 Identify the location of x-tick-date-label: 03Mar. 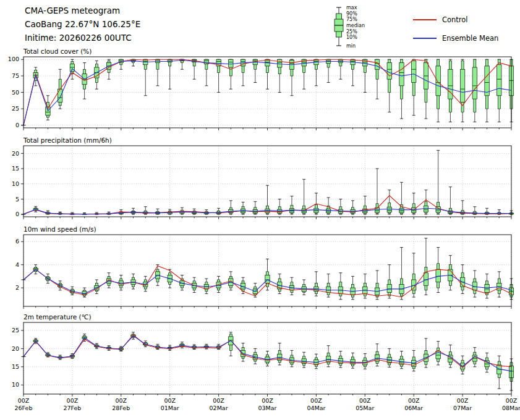
(267, 408).